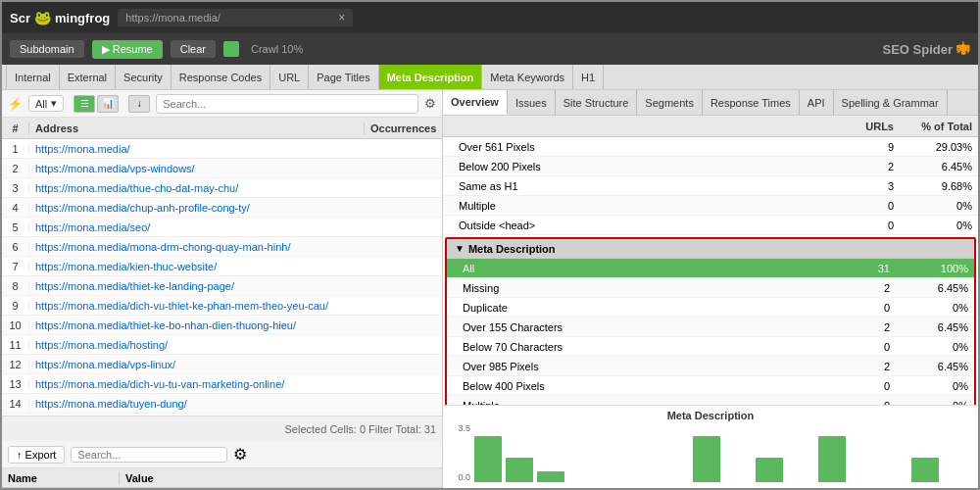 The image size is (980, 490). What do you see at coordinates (221, 267) in the screenshot?
I see `table-row: 7 https://mona.media/kien-thuc-website/` at bounding box center [221, 267].